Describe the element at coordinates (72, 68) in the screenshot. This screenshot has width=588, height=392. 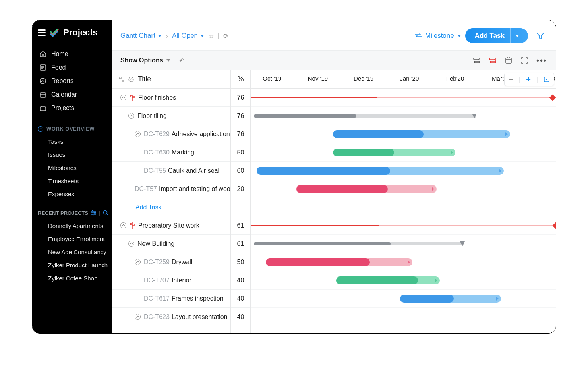
I see `nav-item-feed: Feed` at that location.